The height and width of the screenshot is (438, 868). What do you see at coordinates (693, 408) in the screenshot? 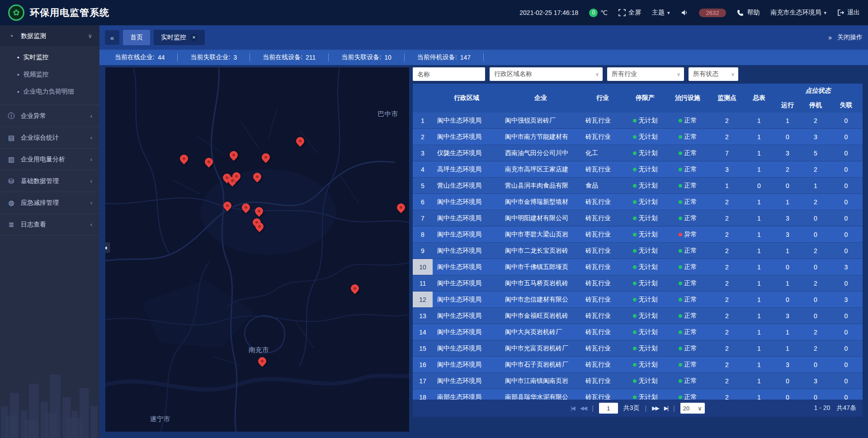
I see `page-size-select: 20 ∨` at bounding box center [693, 408].